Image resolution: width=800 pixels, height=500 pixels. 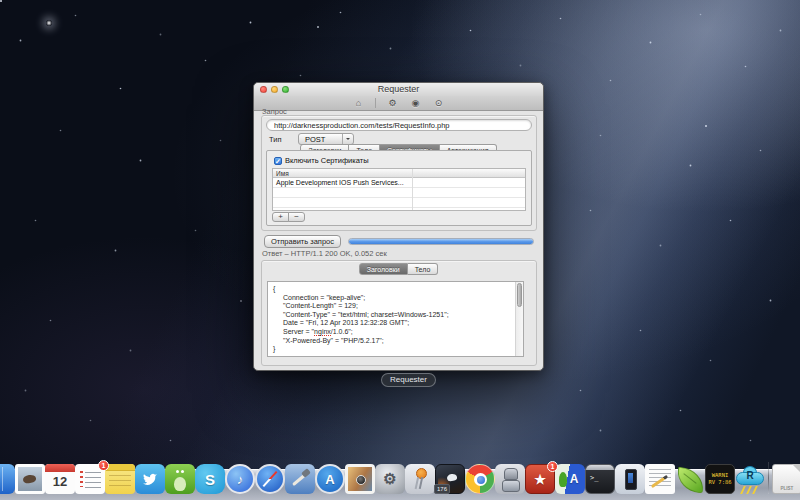 I want to click on response-line: {, so click(x=396, y=290).